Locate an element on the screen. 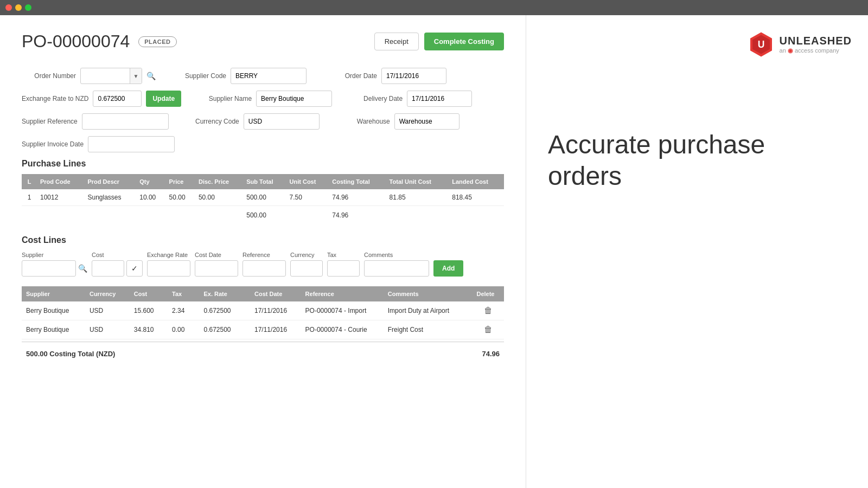 The height and width of the screenshot is (488, 868). cost-tax-field: Tax is located at coordinates (343, 264).